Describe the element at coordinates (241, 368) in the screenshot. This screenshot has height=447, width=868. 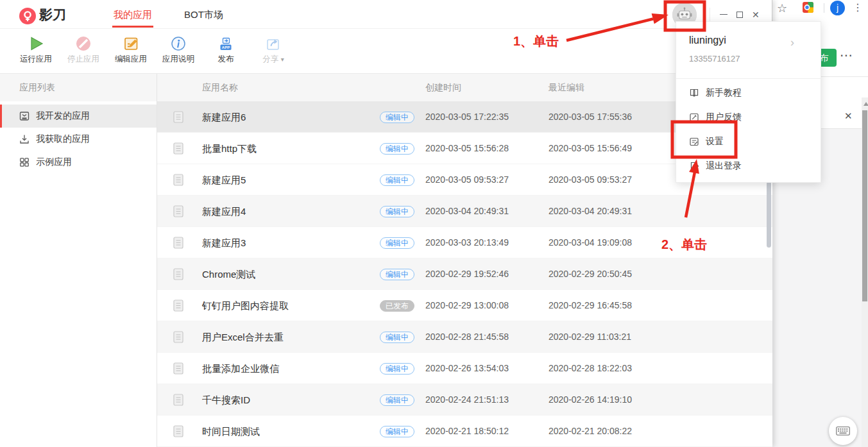
I see `app-name: 批量添加企业微信` at that location.